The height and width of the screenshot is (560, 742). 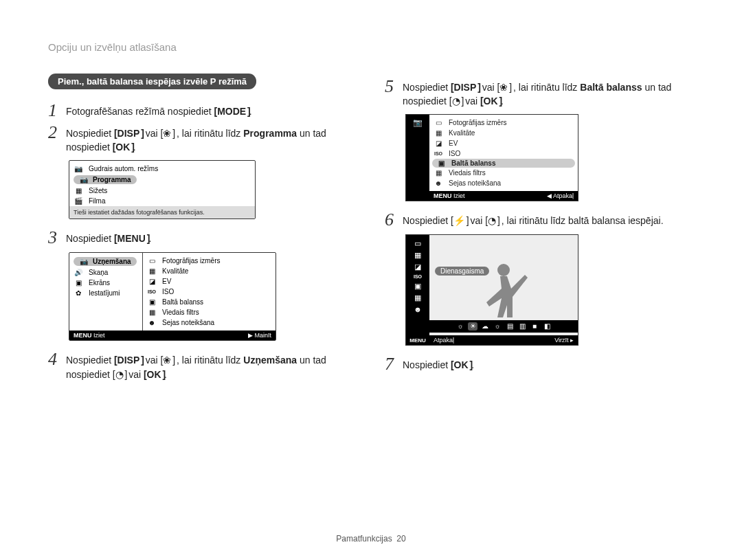 I want to click on list-item: ✿ Iestatījumi, so click(x=106, y=293).